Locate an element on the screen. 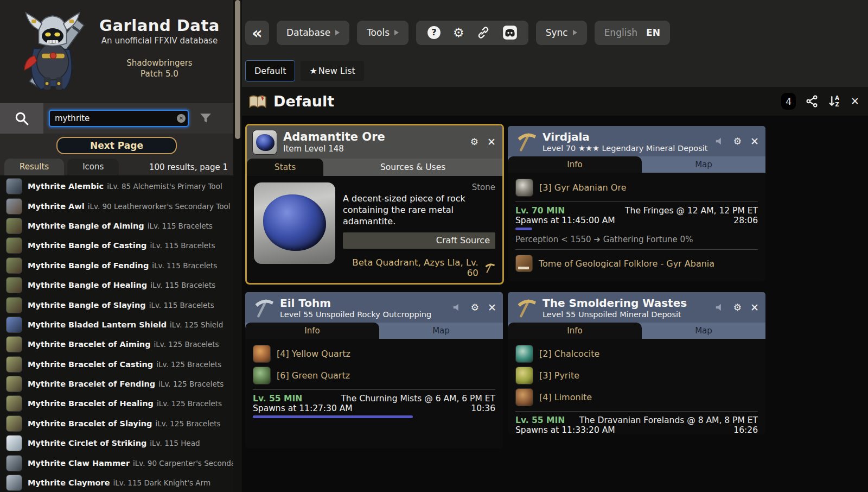 The width and height of the screenshot is (868, 492). result-item: Mythrite Bracelet of Healing iLv. 125 Br… is located at coordinates (117, 403).